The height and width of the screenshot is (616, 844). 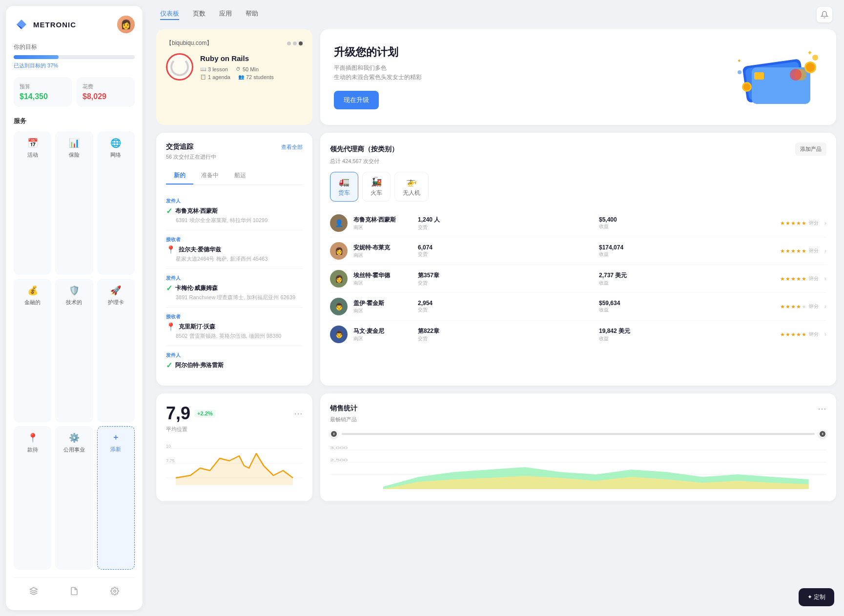 What do you see at coordinates (376, 186) in the screenshot?
I see `cat-tab-train: 🚂 火车` at bounding box center [376, 186].